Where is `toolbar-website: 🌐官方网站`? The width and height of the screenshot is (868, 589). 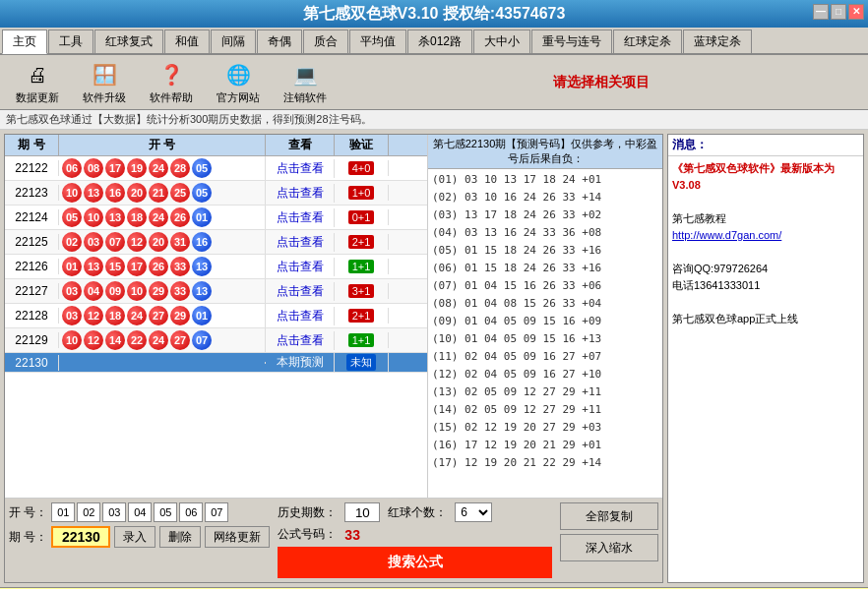
toolbar-website: 🌐官方网站 is located at coordinates (238, 83).